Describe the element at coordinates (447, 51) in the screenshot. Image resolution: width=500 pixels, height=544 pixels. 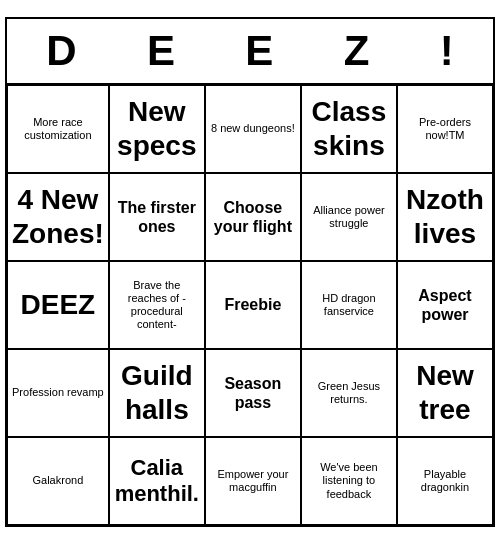
I see `title-letter: !` at that location.